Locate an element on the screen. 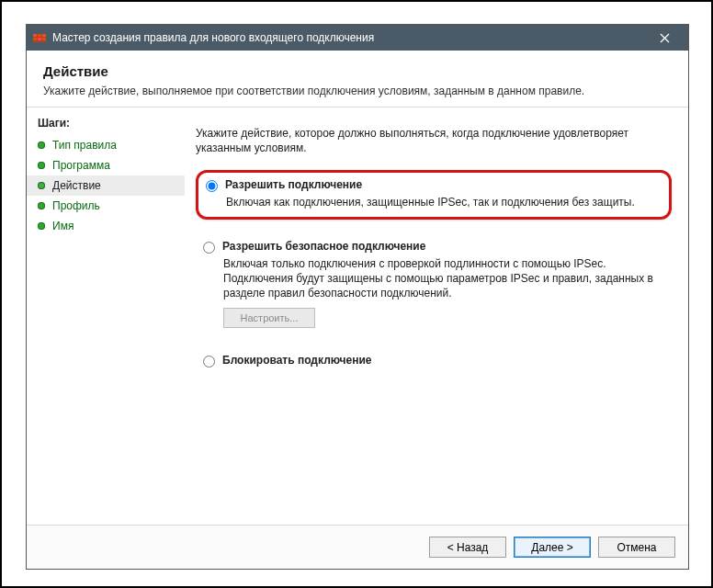 Image resolution: width=713 pixels, height=588 pixels. wizard-footer: < Назад Далее > Отмена is located at coordinates (357, 547).